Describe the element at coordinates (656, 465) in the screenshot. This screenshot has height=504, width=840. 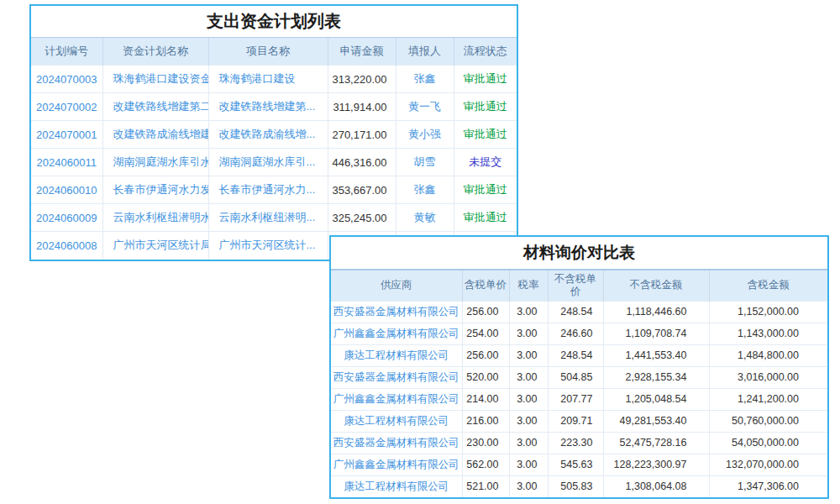
I see `amount-without-tax: 128,223,300.97` at that location.